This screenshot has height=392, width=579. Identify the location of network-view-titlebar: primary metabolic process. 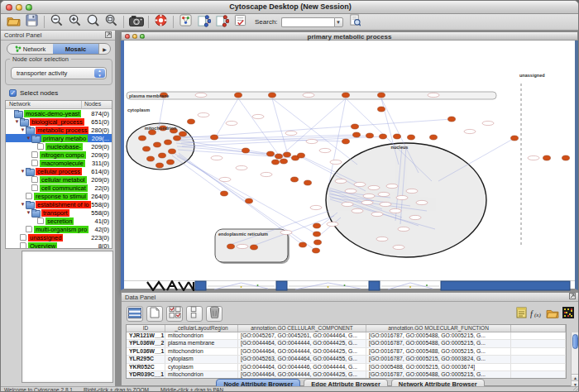
(349, 36).